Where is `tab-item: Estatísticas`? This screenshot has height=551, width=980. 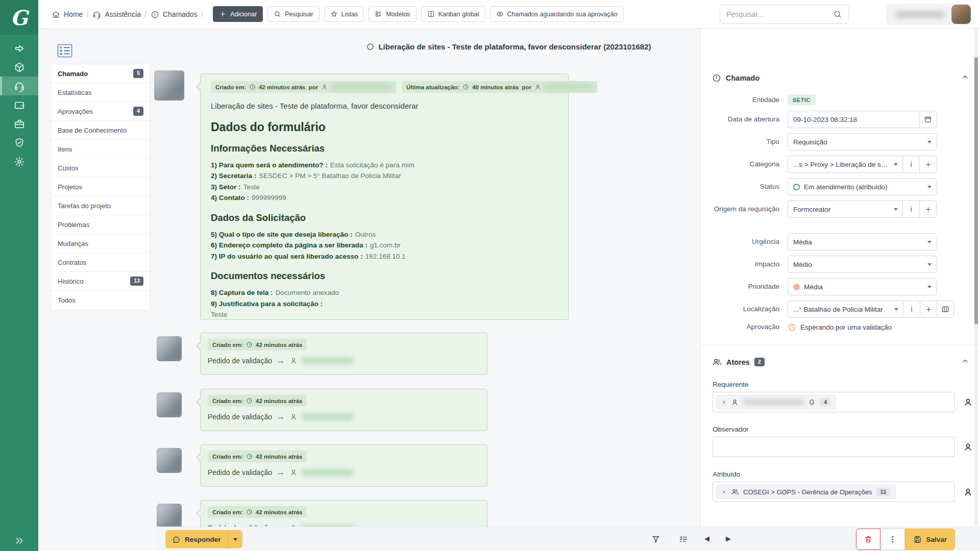
tab-item: Estatísticas is located at coordinates (101, 93).